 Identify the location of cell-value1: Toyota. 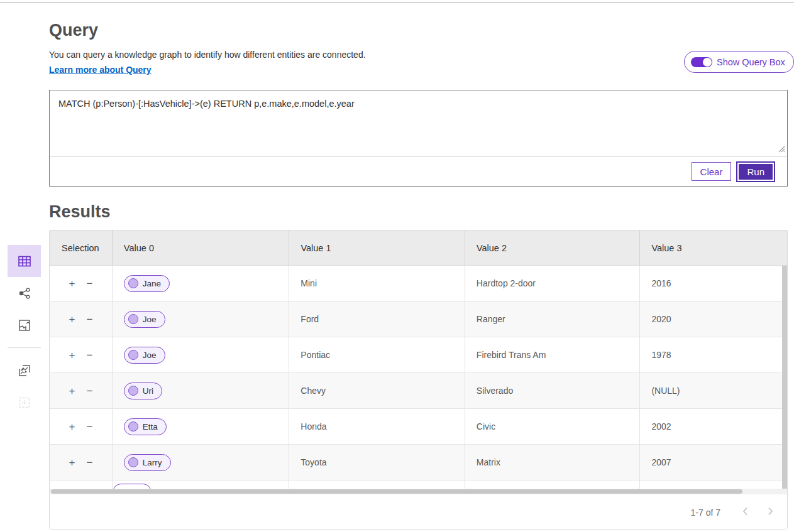
(377, 462).